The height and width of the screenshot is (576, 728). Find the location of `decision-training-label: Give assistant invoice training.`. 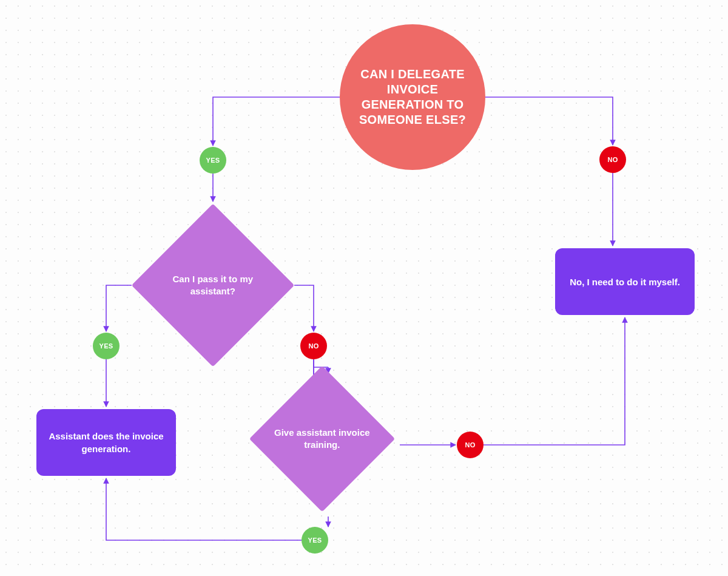

decision-training-label: Give assistant invoice training. is located at coordinates (322, 439).